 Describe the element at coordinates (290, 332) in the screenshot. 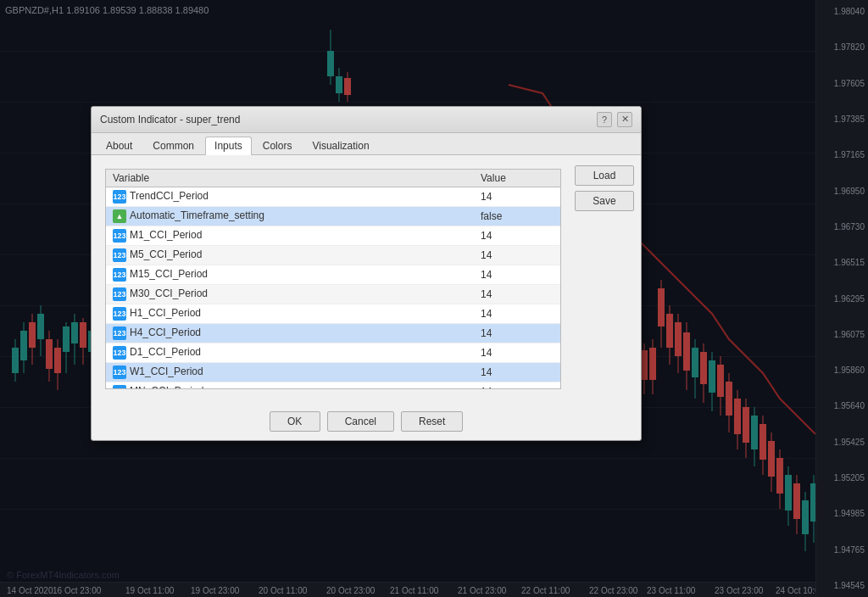

I see `variable-cell: 123H4_CCI_Period` at that location.